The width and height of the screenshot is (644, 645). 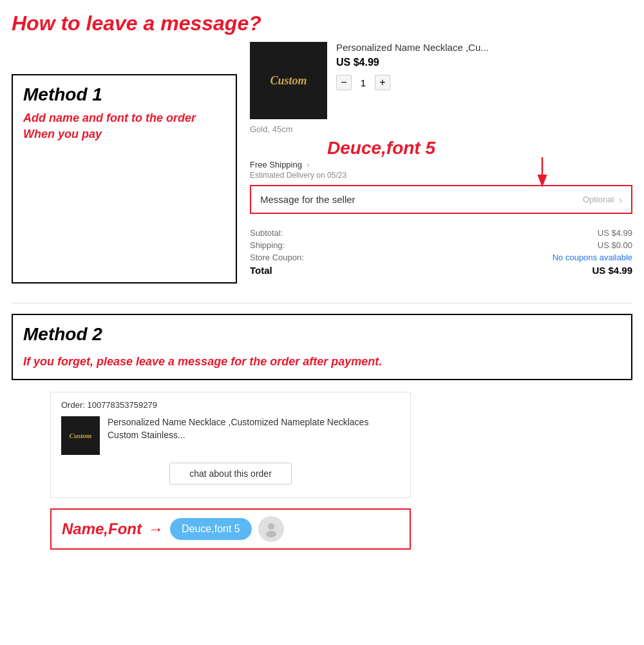 I want to click on bottom-annotation-bar: Name,Font → Deuce,font 5, so click(x=231, y=529).